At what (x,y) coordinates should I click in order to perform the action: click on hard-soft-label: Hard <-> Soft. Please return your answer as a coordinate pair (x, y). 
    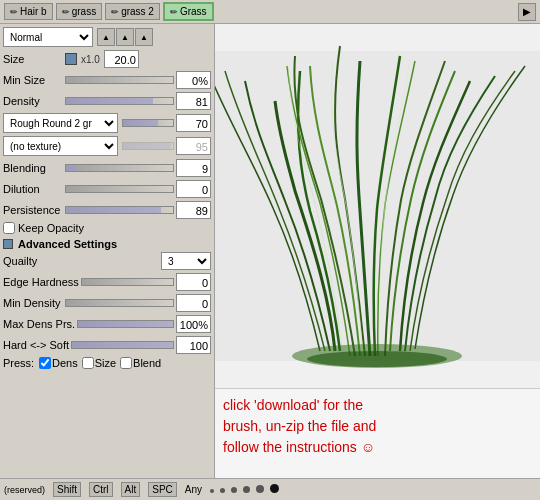
    Looking at the image, I should click on (36, 345).